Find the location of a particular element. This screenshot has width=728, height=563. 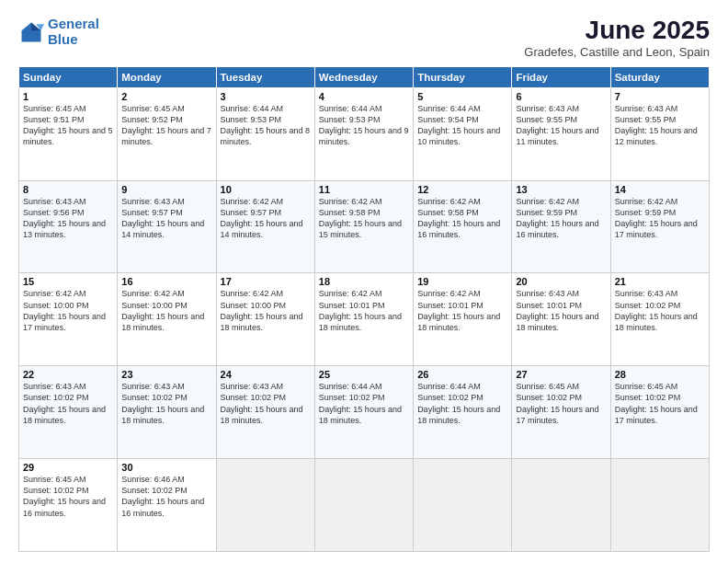

calendar-header-cell: Friday is located at coordinates (561, 77).